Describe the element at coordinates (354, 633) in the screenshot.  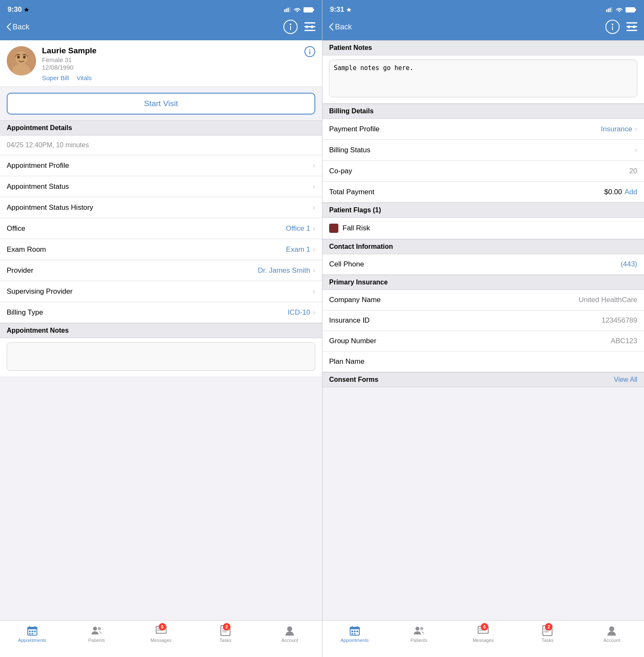
I see `tab-appointments-right: Appointments` at that location.